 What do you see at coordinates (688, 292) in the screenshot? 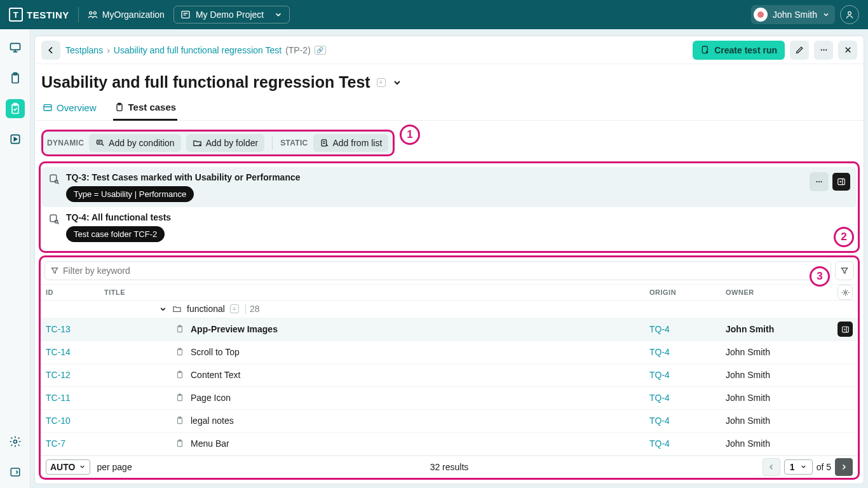
I see `col-origin: ORIGIN` at bounding box center [688, 292].